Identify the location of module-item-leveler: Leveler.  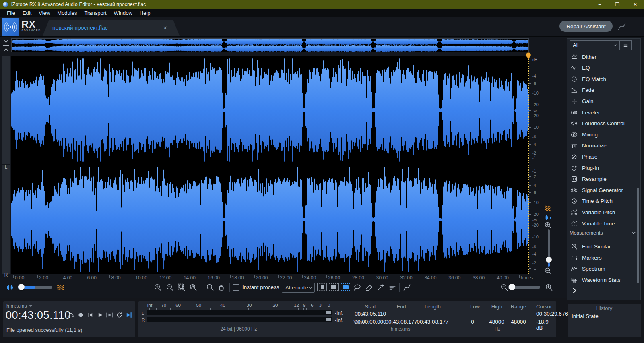
(603, 112).